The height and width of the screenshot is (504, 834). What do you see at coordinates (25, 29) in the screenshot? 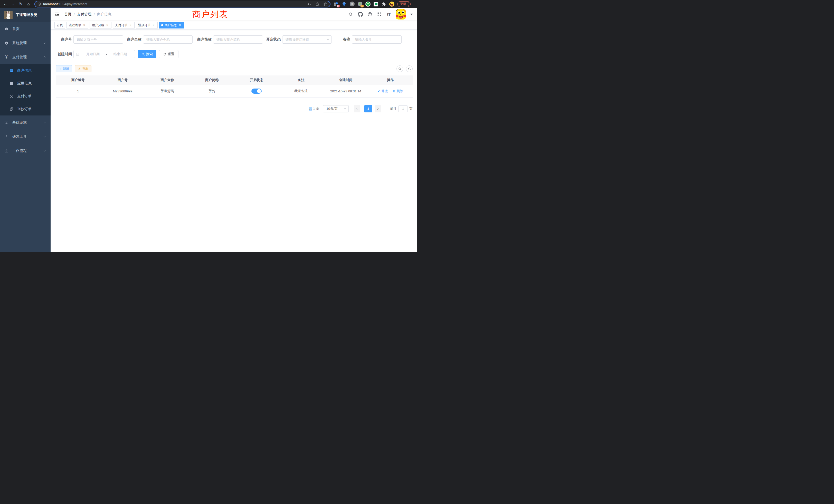
I see `sidebar-item-home: 首页` at bounding box center [25, 29].